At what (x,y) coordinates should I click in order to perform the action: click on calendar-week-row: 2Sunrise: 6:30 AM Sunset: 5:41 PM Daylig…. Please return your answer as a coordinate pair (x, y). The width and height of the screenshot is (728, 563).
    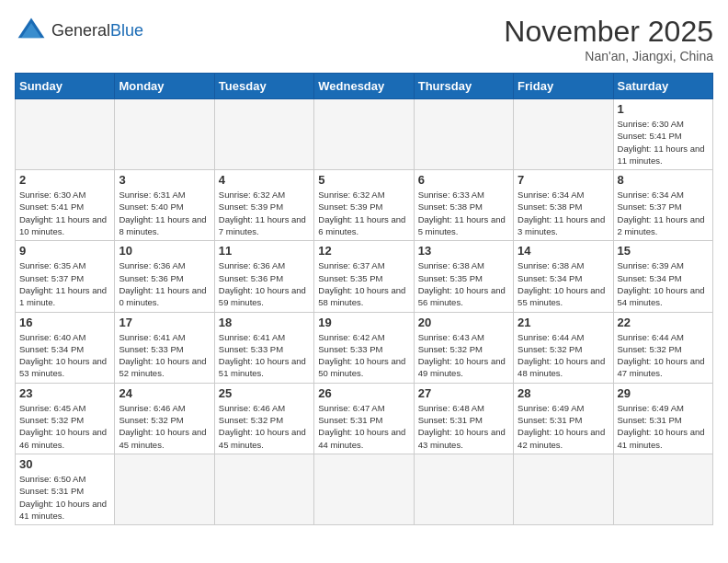
    Looking at the image, I should click on (364, 206).